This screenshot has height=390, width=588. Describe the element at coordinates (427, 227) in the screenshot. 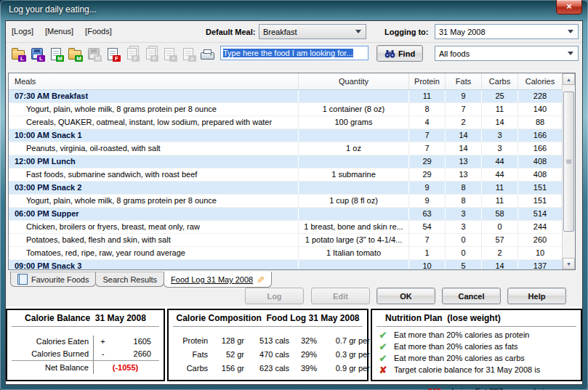

I see `cell-protein: 54` at that location.